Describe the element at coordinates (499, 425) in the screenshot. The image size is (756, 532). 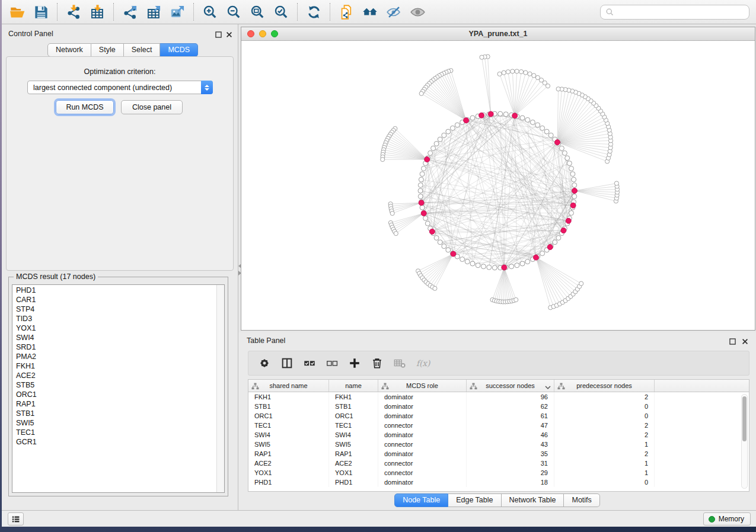
I see `table-row: TEC1TEC1connector472` at that location.